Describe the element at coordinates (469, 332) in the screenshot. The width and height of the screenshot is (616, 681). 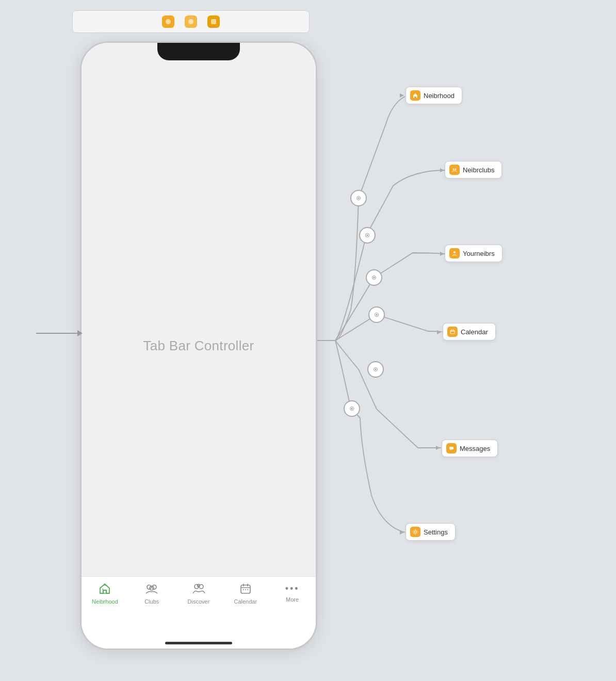
I see `dest-calendar: Calendar` at that location.